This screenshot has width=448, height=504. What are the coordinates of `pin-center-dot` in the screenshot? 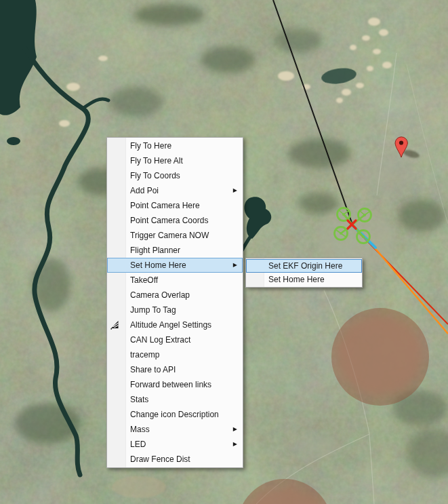 It's located at (401, 142).